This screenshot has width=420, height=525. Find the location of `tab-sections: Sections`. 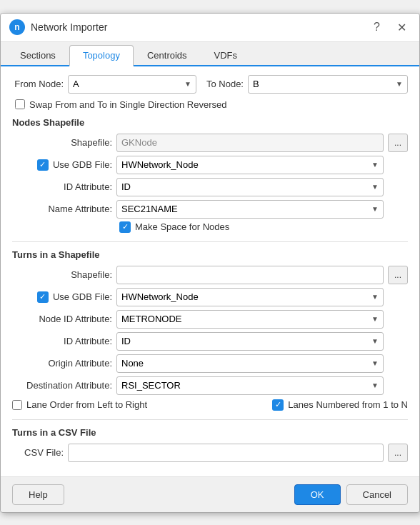

tab-sections: Sections is located at coordinates (38, 55).